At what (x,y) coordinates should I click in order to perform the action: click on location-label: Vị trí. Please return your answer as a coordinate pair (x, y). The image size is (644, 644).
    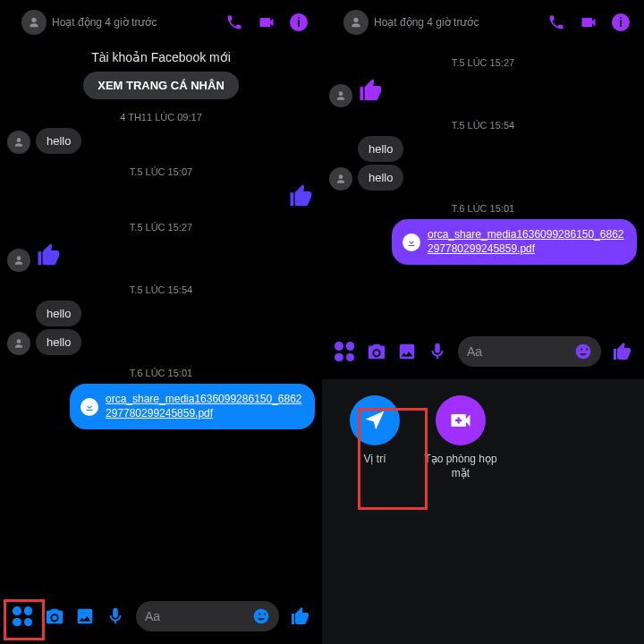
    Looking at the image, I should click on (374, 460).